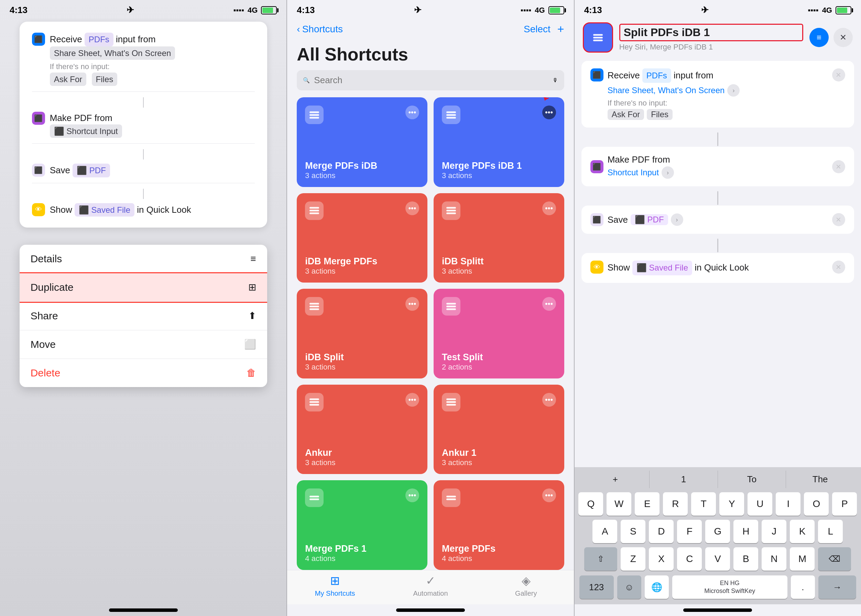  Describe the element at coordinates (430, 80) in the screenshot. I see `search-bar-2: 🔍 🎙` at that location.